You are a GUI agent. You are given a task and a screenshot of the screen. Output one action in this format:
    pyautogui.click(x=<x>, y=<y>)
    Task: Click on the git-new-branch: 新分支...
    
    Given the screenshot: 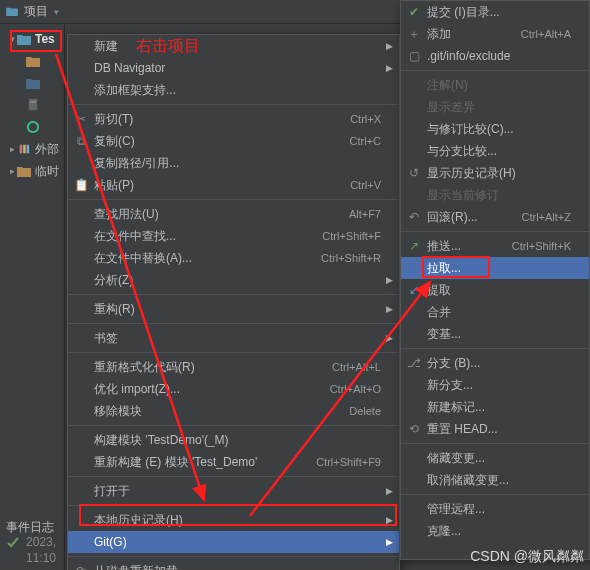 What is the action you would take?
    pyautogui.click(x=495, y=385)
    